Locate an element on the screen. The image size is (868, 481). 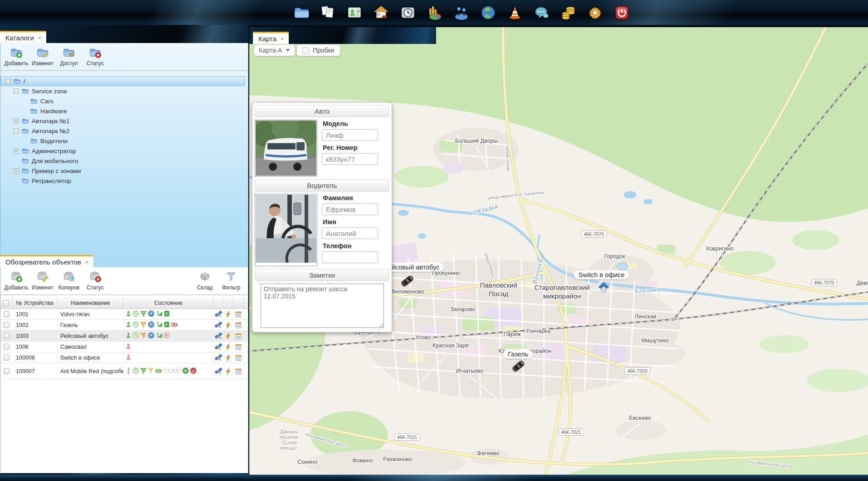
tree-item: Ретранслятор is located at coordinates (124, 181).